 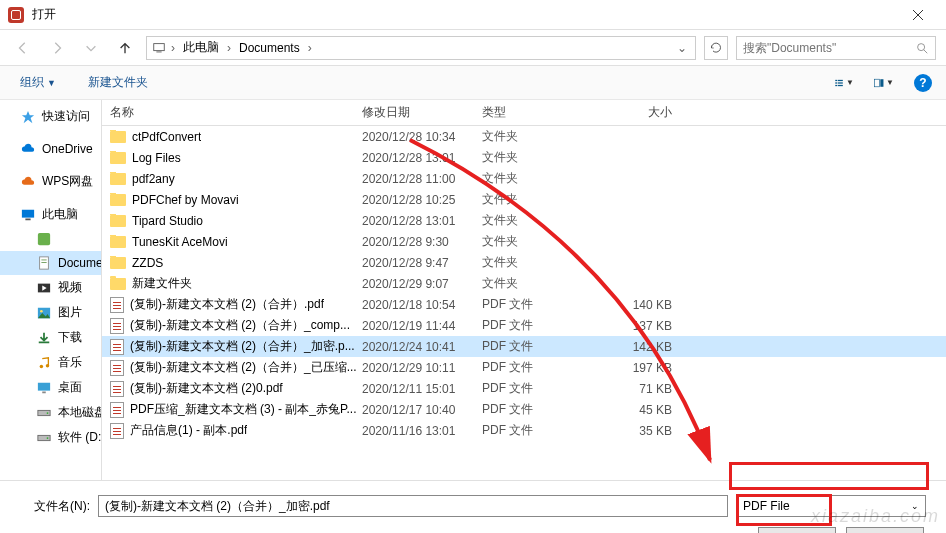 I want to click on file-row: Tipard Studio2020/12/28 13:01文件夹, so click(x=524, y=220).